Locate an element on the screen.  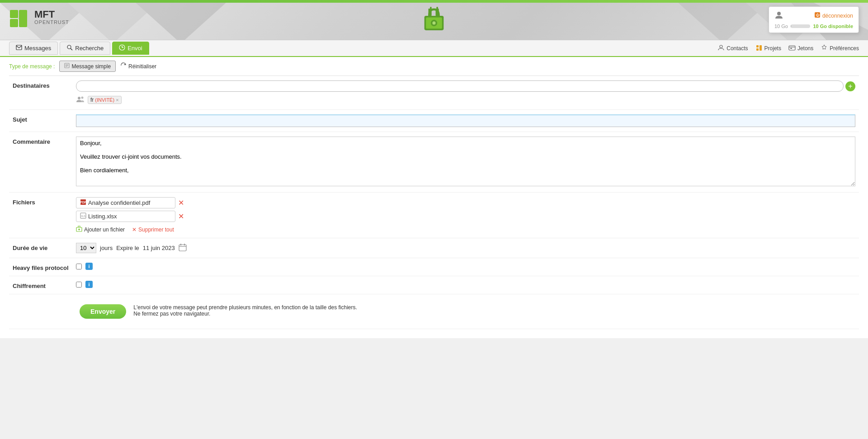
commentaire-row: Commentaire Bonjour, Veuillez trouver ci… is located at coordinates (434, 162).